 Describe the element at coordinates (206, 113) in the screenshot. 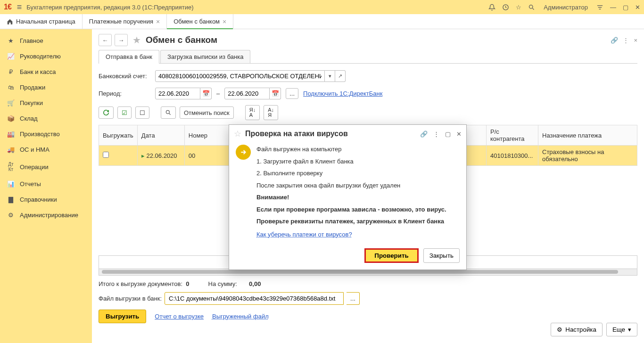

I see `cancel-search-button: Отменить поиск` at that location.